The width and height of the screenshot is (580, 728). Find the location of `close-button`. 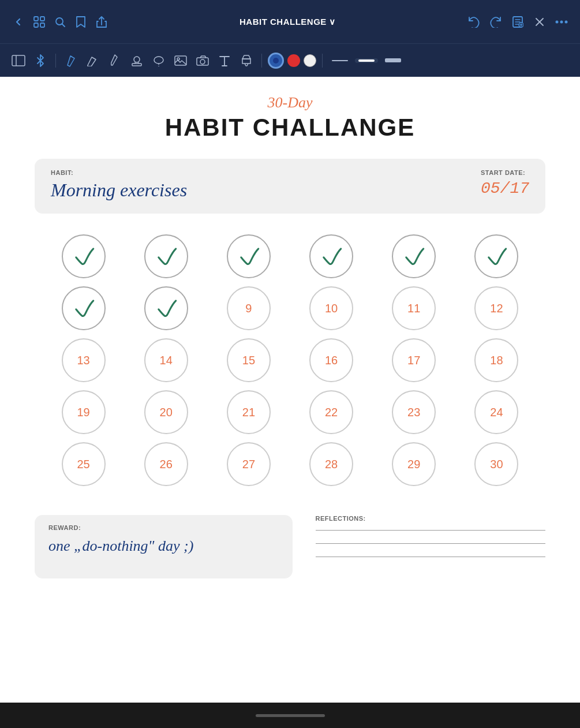

close-button is located at coordinates (540, 22).